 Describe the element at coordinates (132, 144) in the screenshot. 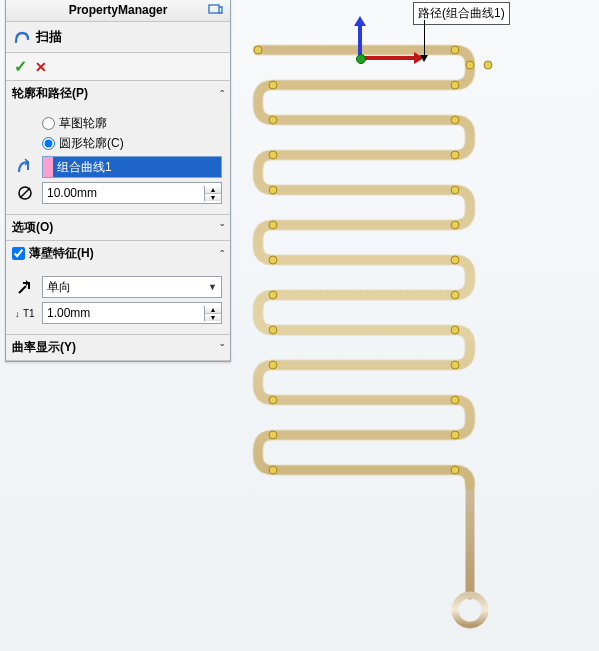

I see `radio-circle-profile: 圆形轮廓(C)` at that location.